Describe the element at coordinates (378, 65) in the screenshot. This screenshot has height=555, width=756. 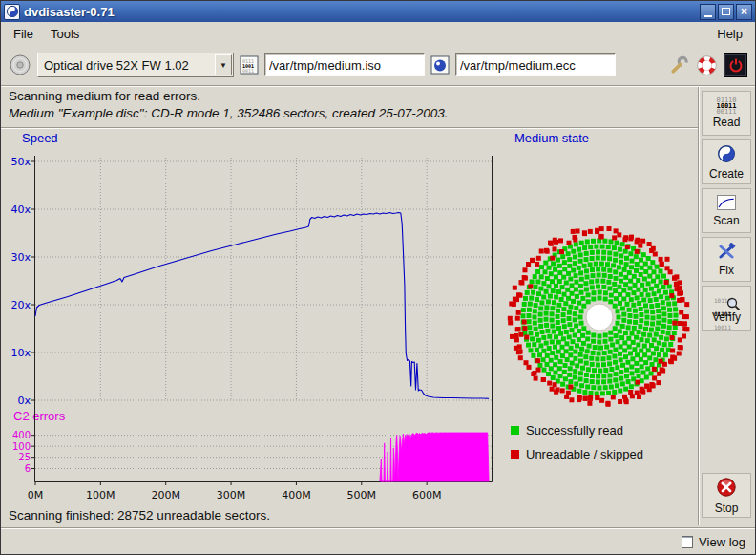
I see `toolbar: Optical drive 52X FW 1.02 ▼ 0111 1001 00…` at that location.